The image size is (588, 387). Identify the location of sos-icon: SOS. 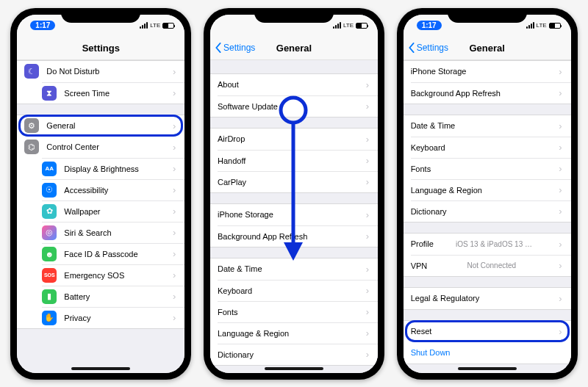
(49, 275).